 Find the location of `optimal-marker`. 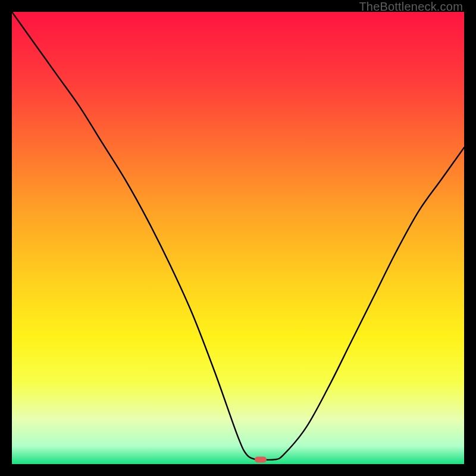

optimal-marker is located at coordinates (261, 459).